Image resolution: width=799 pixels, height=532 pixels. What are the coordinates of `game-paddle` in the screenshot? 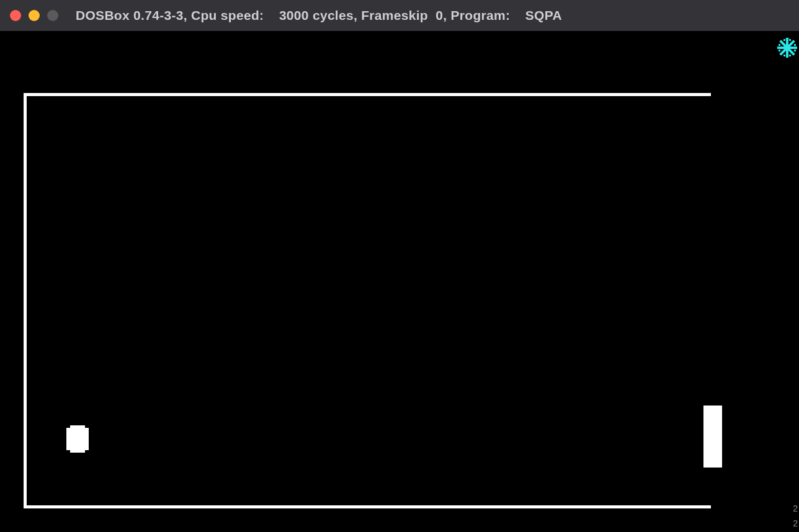 It's located at (713, 437).